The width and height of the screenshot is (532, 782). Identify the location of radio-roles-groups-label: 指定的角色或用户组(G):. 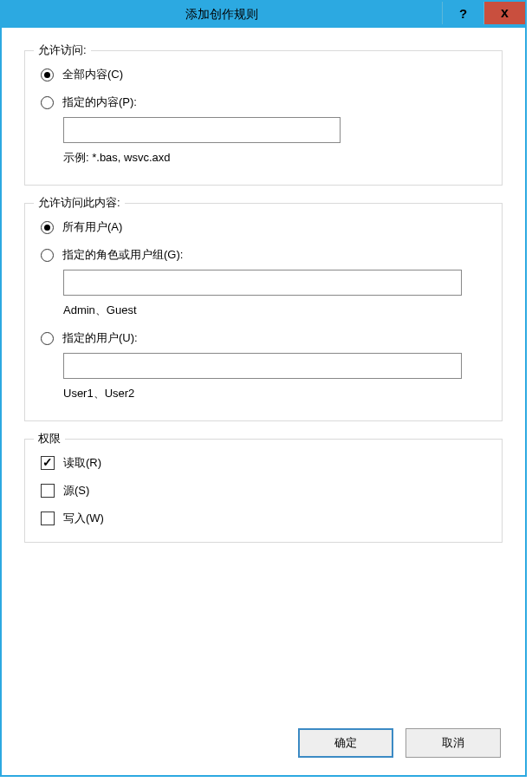
(123, 255).